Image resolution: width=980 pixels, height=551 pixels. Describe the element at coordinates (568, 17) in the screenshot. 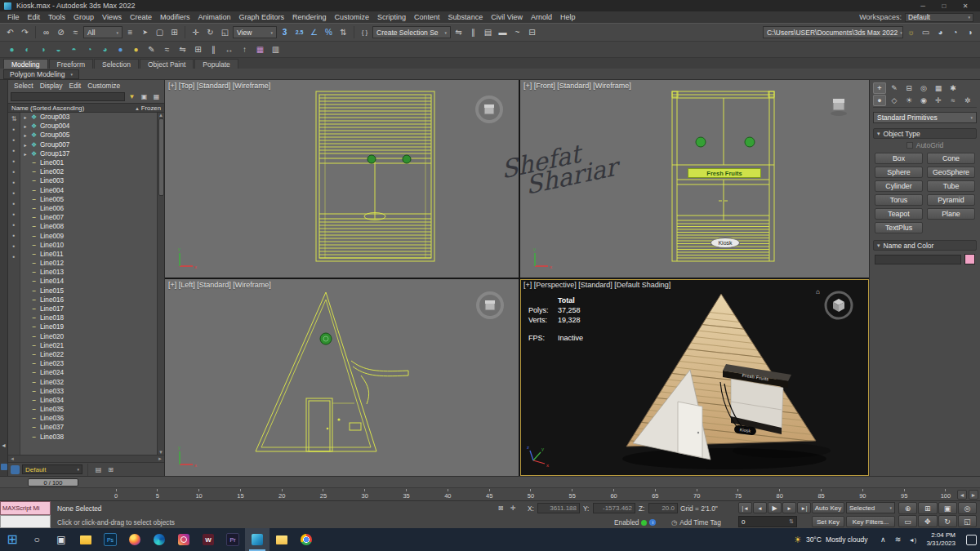

I see `menu-item: Help` at that location.